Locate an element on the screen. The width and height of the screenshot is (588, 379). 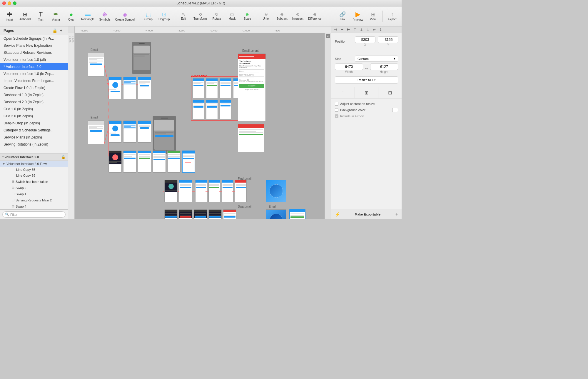
link-tool: 🔗 Link is located at coordinates (343, 16).